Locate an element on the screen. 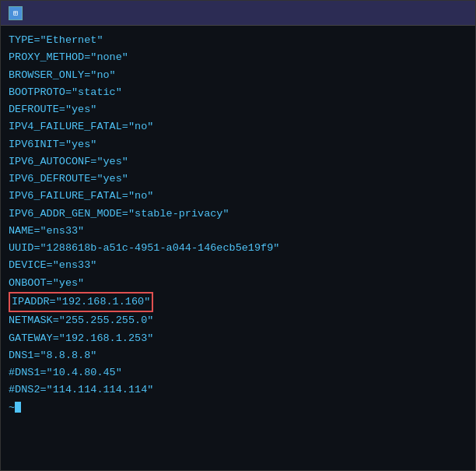 The height and width of the screenshot is (471, 476). terminal-line: IPADDR="192.168.1.160" is located at coordinates (238, 302).